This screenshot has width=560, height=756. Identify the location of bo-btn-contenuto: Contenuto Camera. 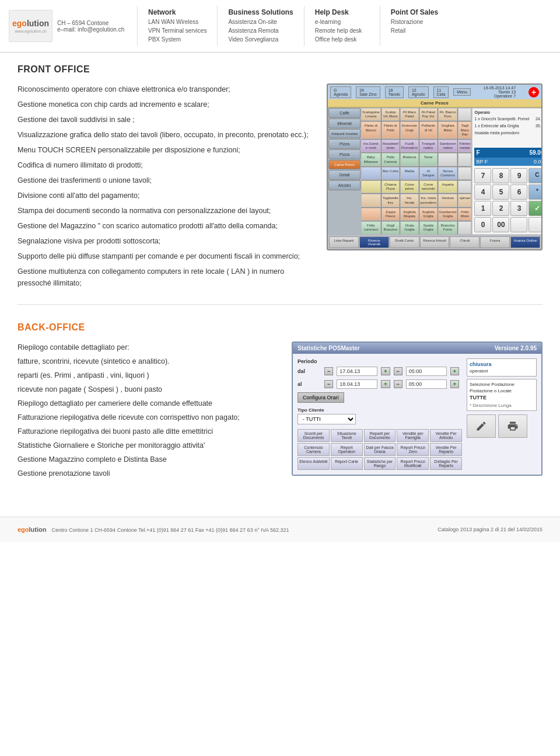
(314, 450).